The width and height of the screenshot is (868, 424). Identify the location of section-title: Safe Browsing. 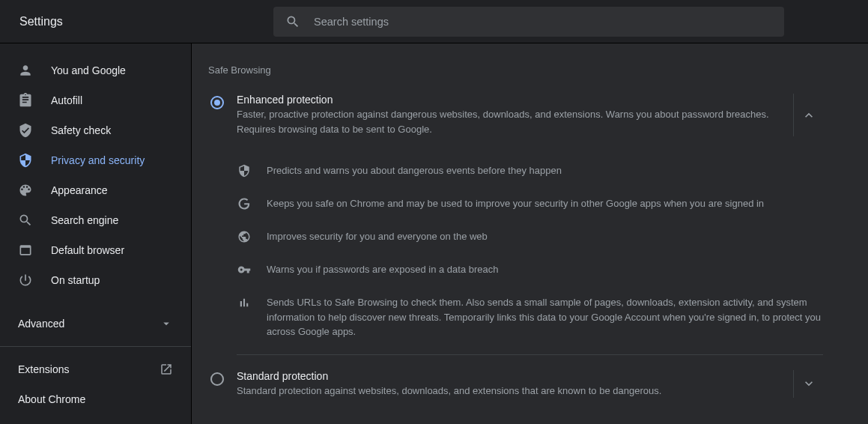
(515, 70).